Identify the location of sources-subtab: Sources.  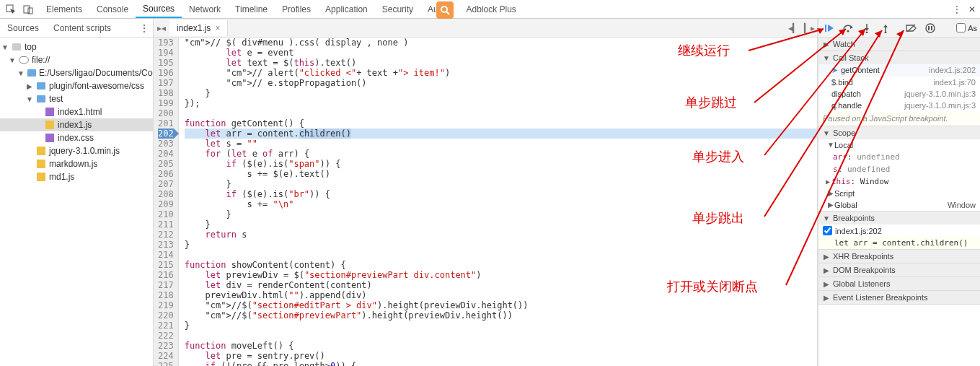
(23, 28).